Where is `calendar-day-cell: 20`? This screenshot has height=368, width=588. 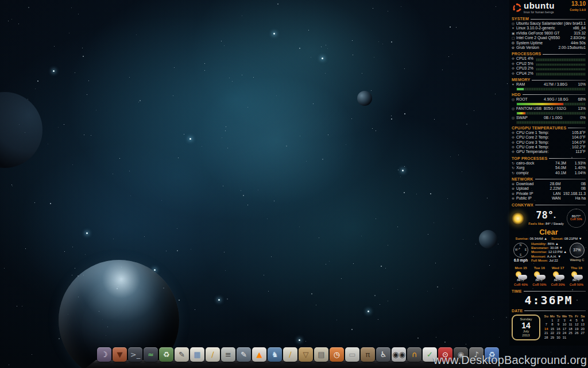
calendar-day-cell: 20 is located at coordinates (582, 329).